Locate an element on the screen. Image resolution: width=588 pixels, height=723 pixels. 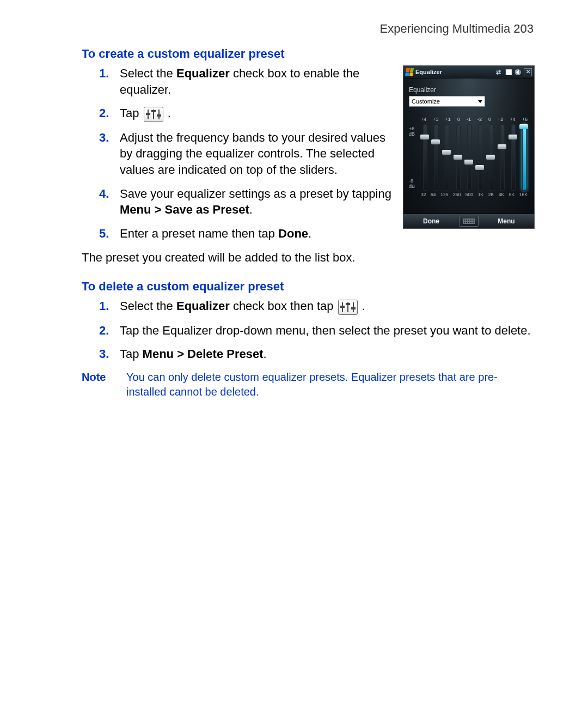
step-4: 4. Save your equalizer settings as a pre… is located at coordinates (256, 202).